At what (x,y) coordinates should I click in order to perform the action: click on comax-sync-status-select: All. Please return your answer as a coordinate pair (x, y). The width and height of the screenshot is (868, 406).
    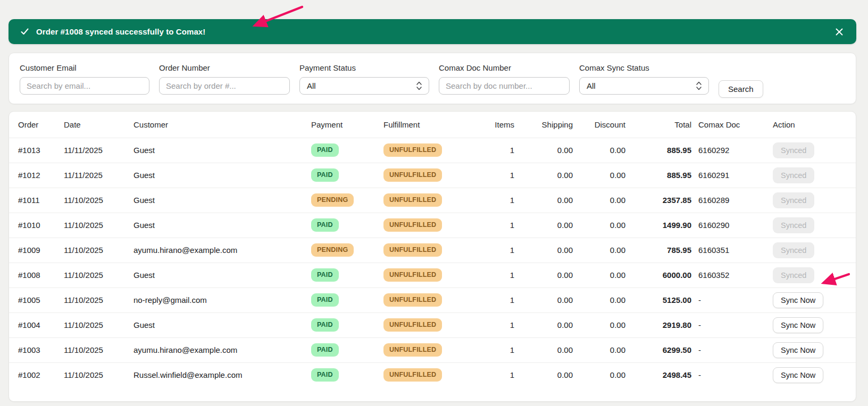
    Looking at the image, I should click on (644, 86).